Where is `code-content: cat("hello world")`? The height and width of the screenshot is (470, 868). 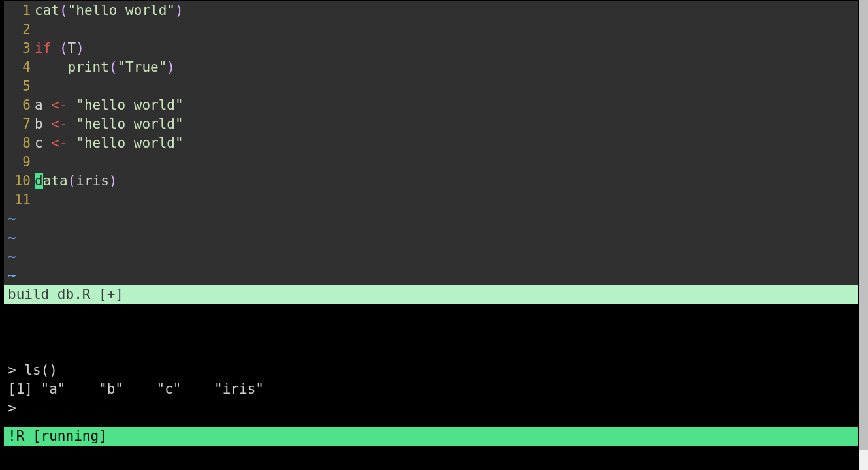 code-content: cat("hello world") is located at coordinates (109, 10).